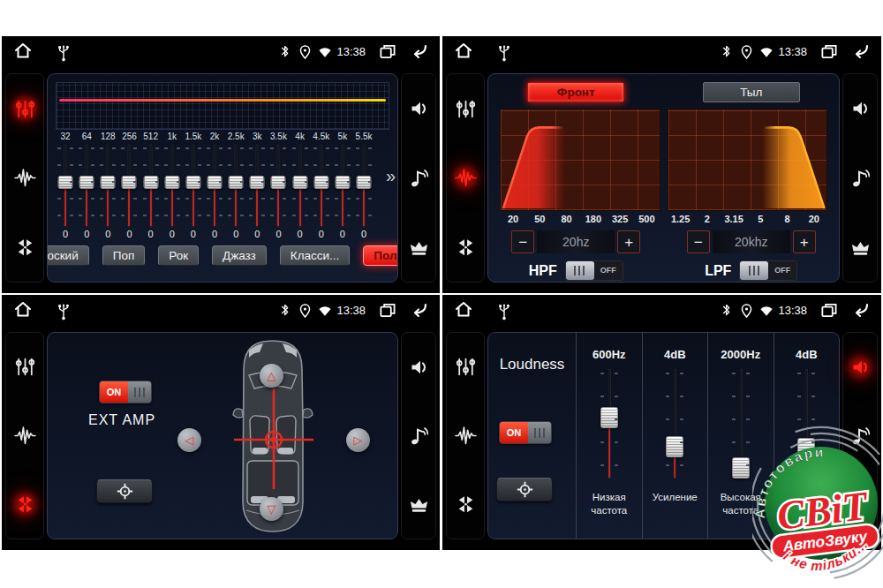 This screenshot has height=588, width=883. I want to click on balance-left-button: ◁, so click(189, 440).